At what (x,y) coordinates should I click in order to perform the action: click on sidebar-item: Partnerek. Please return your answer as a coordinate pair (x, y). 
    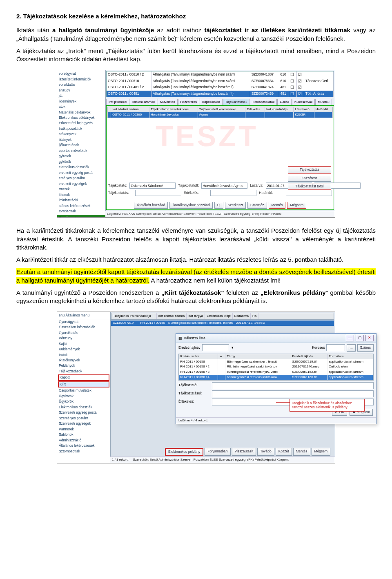
    Looking at the image, I should click on (84, 430).